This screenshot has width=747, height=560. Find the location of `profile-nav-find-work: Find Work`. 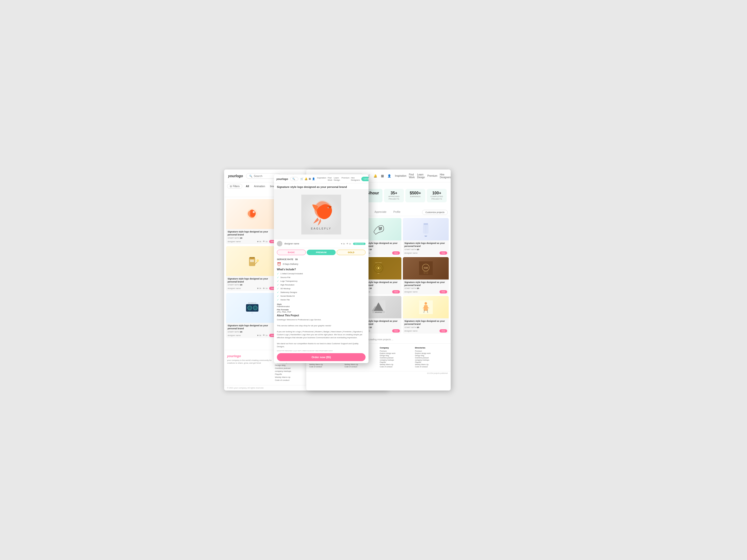

profile-nav-find-work: Find Work is located at coordinates (412, 176).